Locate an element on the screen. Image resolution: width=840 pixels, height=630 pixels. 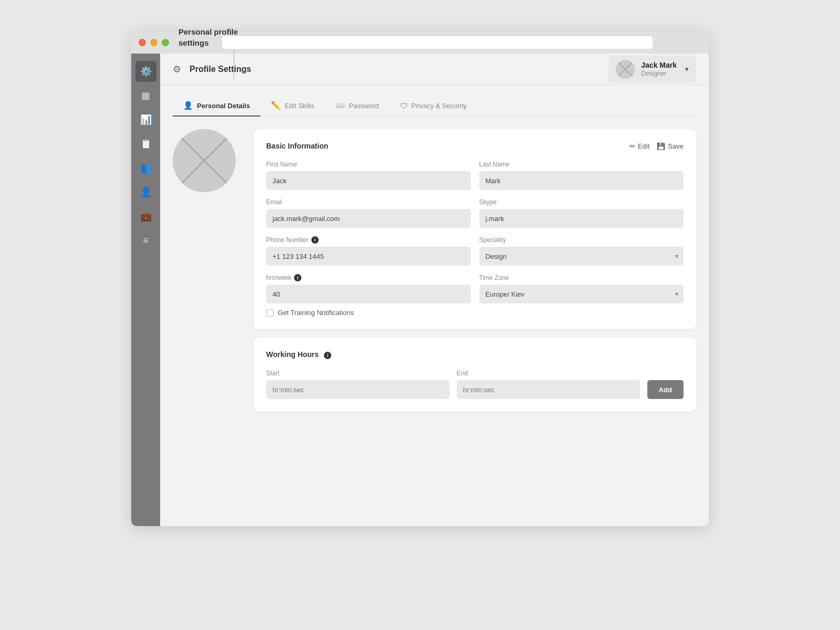
phone-info-icon: i is located at coordinates (315, 240).